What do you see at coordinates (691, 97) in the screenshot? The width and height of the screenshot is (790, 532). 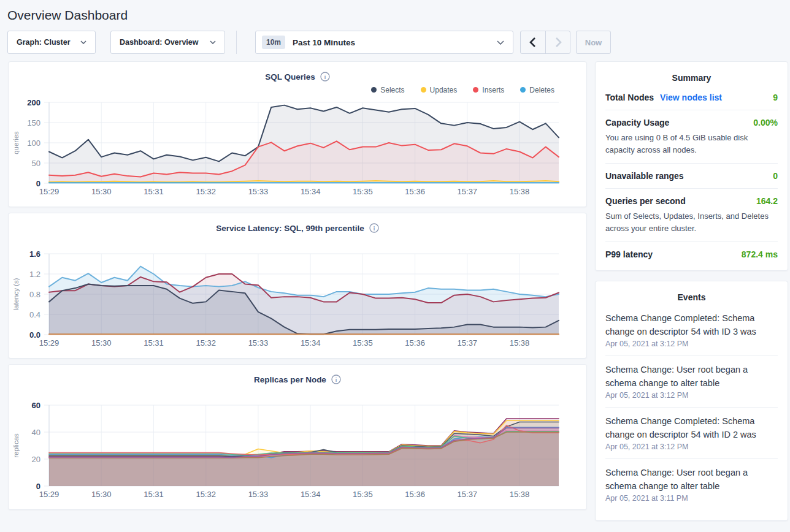 I see `view-nodes-link: View nodes list` at bounding box center [691, 97].